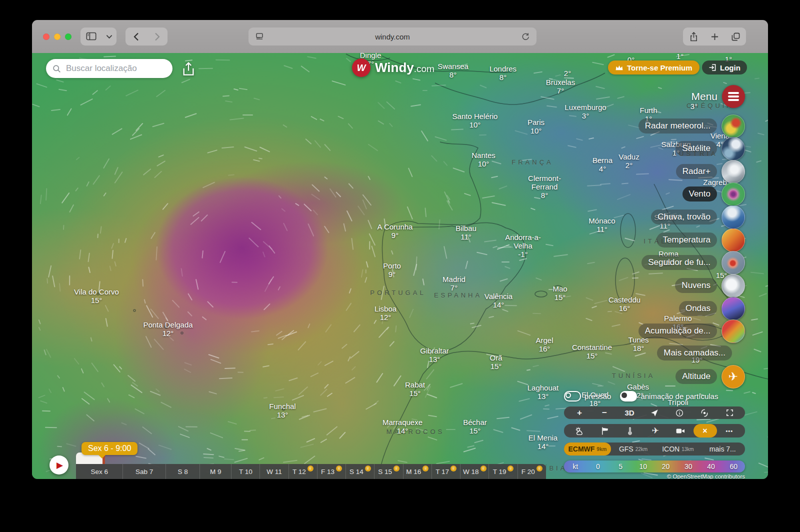 The height and width of the screenshot is (532, 800). Describe the element at coordinates (730, 431) in the screenshot. I see `more-button: •••` at that location.